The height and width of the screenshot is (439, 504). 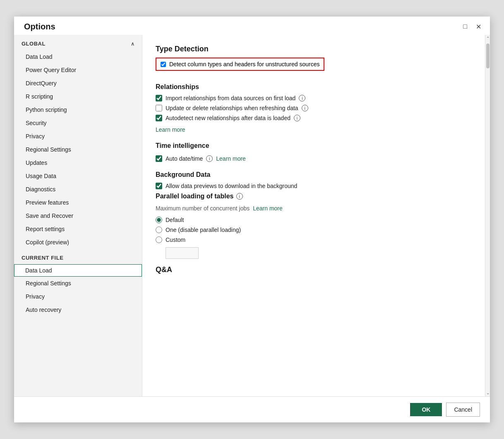 What do you see at coordinates (159, 230) in the screenshot?
I see `parallel-one-radio` at bounding box center [159, 230].